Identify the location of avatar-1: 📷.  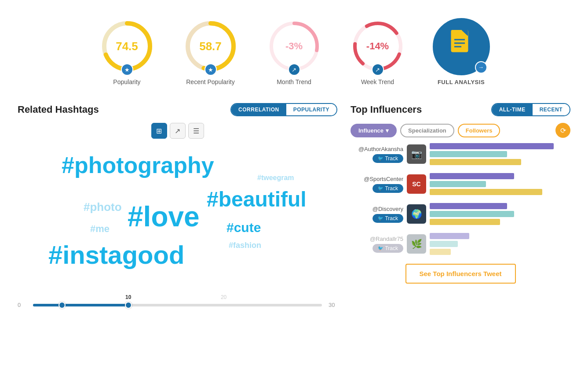
(416, 154).